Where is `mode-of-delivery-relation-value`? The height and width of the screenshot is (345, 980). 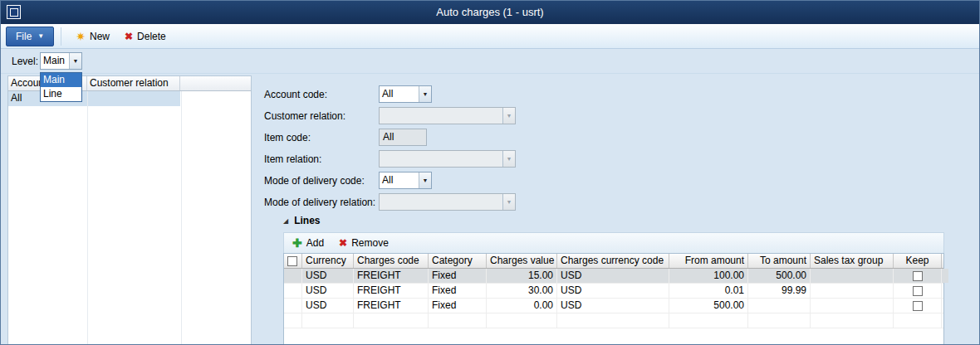
mode-of-delivery-relation-value is located at coordinates (441, 202).